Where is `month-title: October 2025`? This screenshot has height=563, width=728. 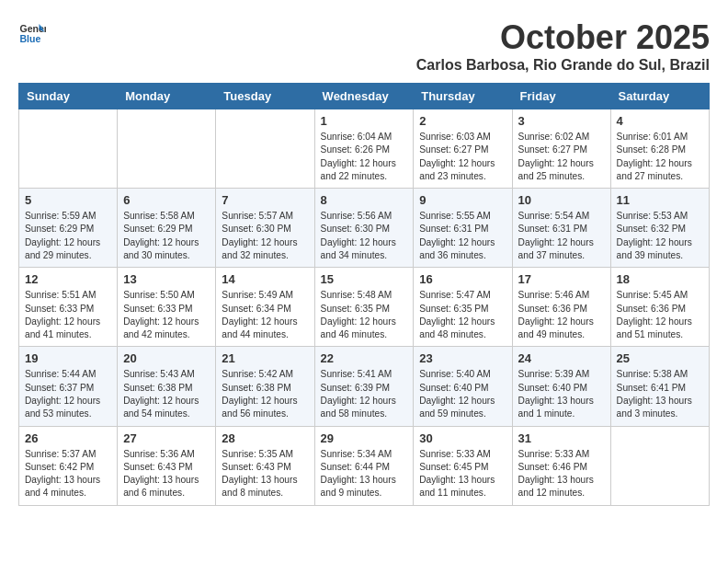
month-title: October 2025 is located at coordinates (563, 38).